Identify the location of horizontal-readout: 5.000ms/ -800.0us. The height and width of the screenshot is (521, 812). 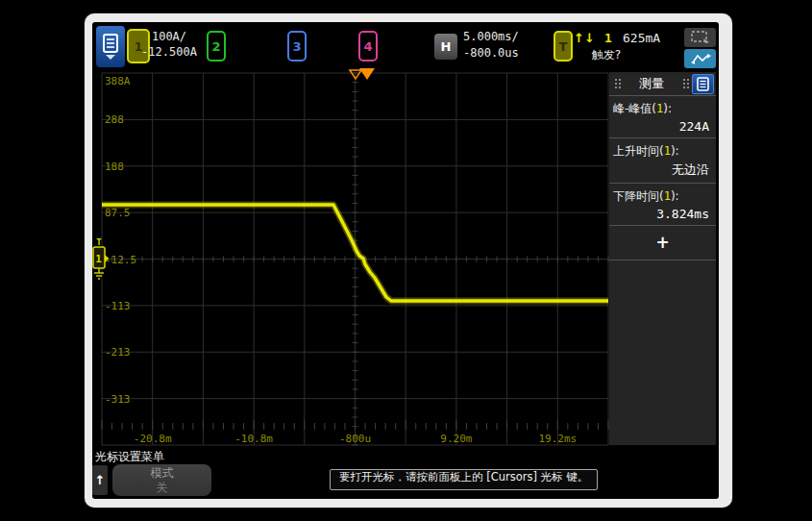
(491, 45).